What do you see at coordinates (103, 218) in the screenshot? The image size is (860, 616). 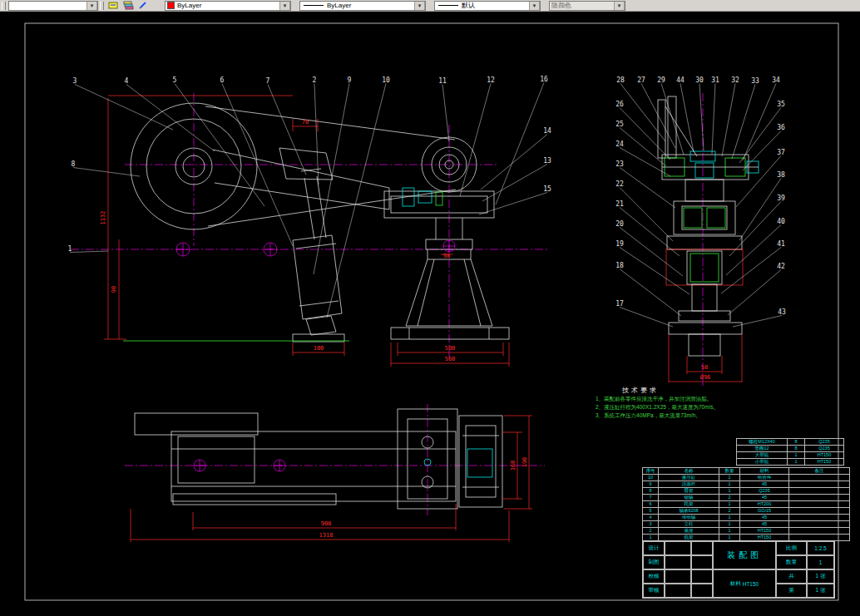 I see `dimension-text: 1132` at bounding box center [103, 218].